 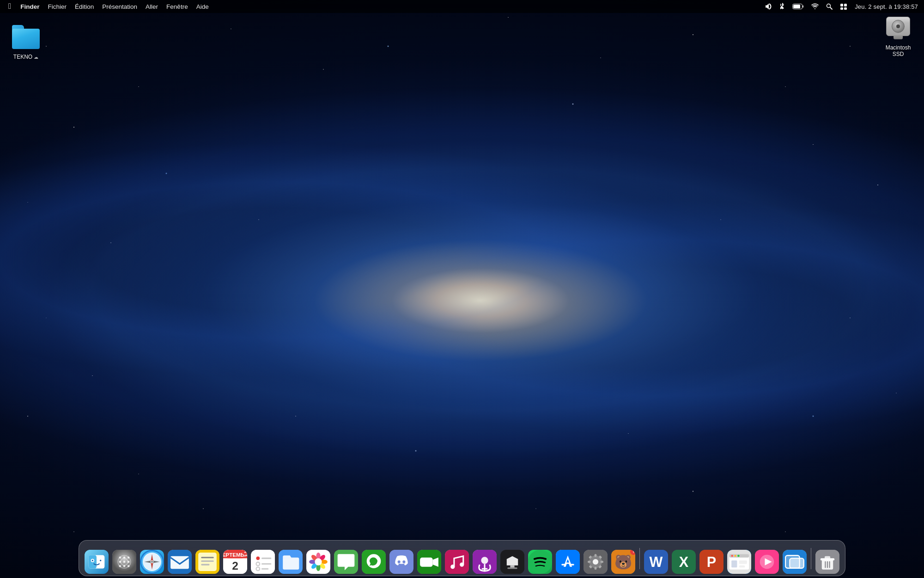 What do you see at coordinates (596, 561) in the screenshot?
I see `dock-systemprefs` at bounding box center [596, 561].